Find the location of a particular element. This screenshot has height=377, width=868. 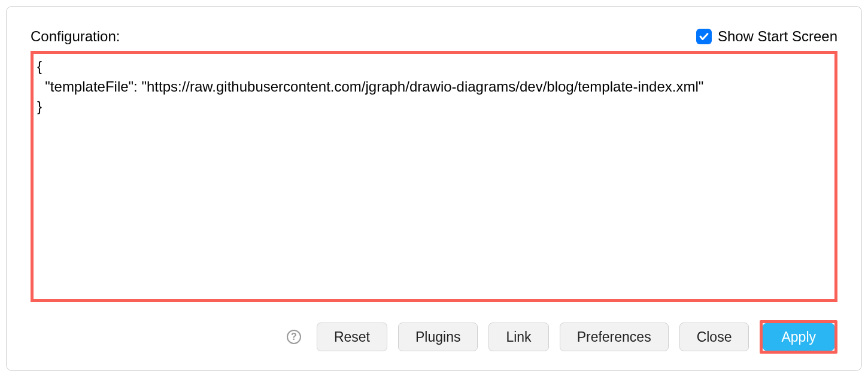

reset-button: Reset is located at coordinates (352, 337).